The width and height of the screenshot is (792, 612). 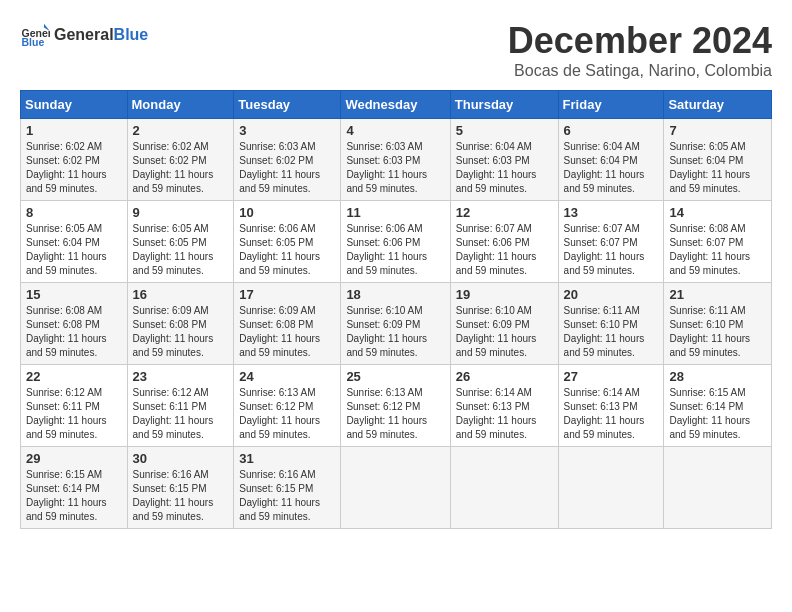 What do you see at coordinates (386, 168) in the screenshot?
I see `day-info: Sunrise: 6:03 AMSunset: 6:03 PMDaylight:…` at bounding box center [386, 168].